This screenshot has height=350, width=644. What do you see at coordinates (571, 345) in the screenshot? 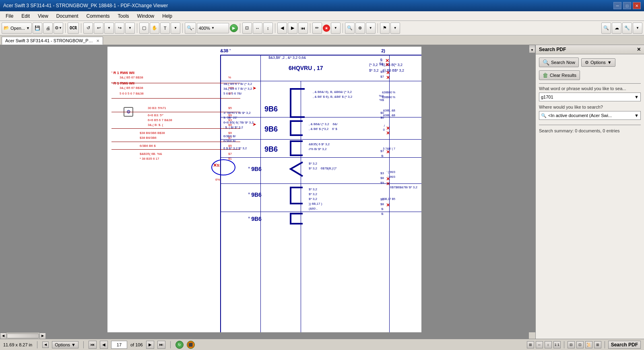
I see `zoom-columns-btn: ⊟` at bounding box center [571, 345].